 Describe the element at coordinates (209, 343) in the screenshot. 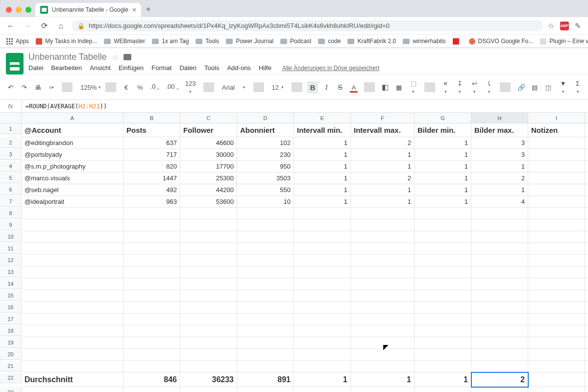

I see `cell-C19` at that location.